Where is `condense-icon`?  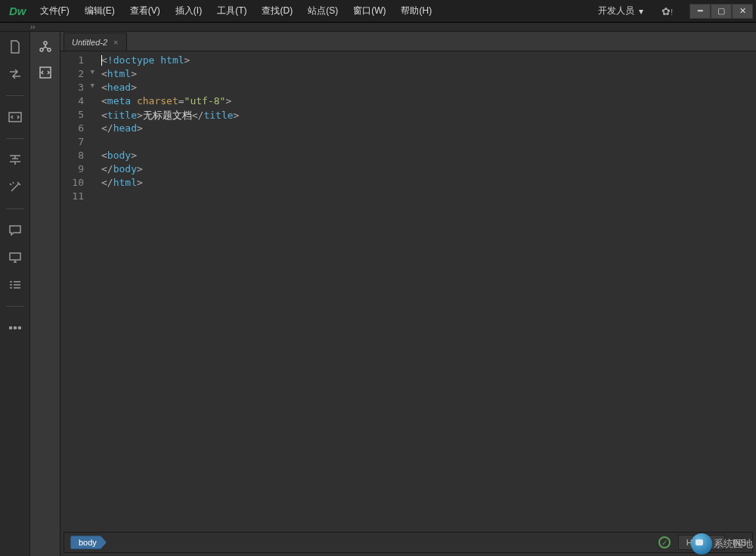 condense-icon is located at coordinates (15, 160).